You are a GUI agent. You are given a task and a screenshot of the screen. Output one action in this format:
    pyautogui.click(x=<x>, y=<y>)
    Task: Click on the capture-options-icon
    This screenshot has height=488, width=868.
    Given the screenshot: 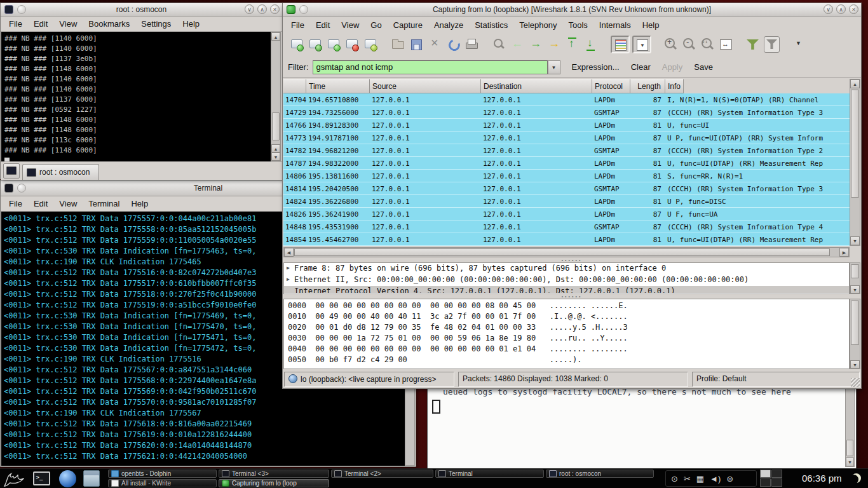 What is the action you would take?
    pyautogui.click(x=315, y=44)
    